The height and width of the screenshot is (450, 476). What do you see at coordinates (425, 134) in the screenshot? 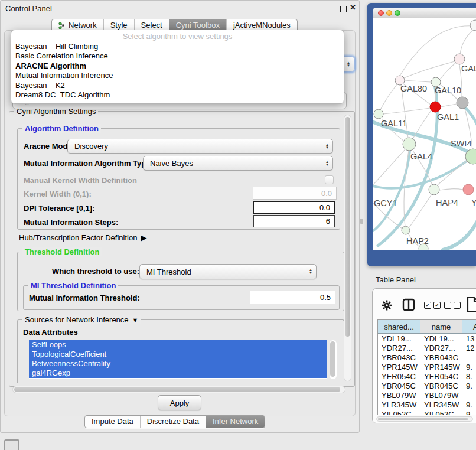
I see `network-graph: GAL GAL80 GAL10 GAL1 GAL11 GAL4 SWI4 GCY…` at bounding box center [425, 134].